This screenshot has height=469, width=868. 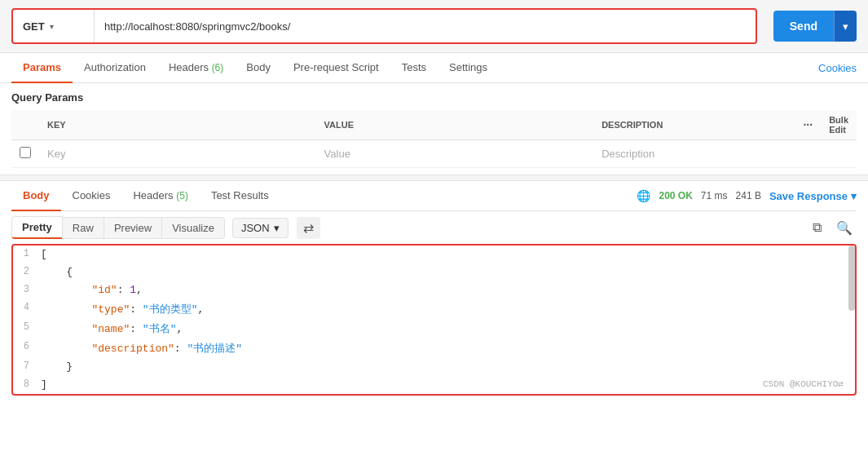 What do you see at coordinates (25, 365) in the screenshot?
I see `line-num-7: 7` at bounding box center [25, 365].